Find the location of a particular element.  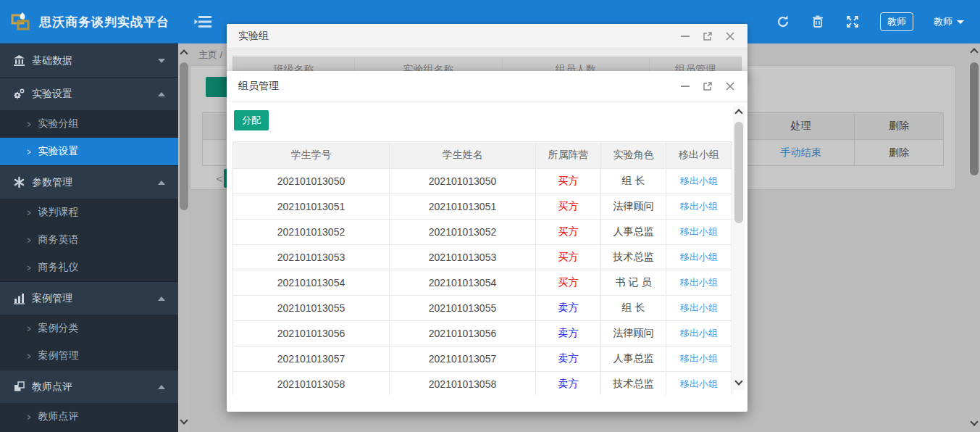

caret-down-icon is located at coordinates (162, 61).